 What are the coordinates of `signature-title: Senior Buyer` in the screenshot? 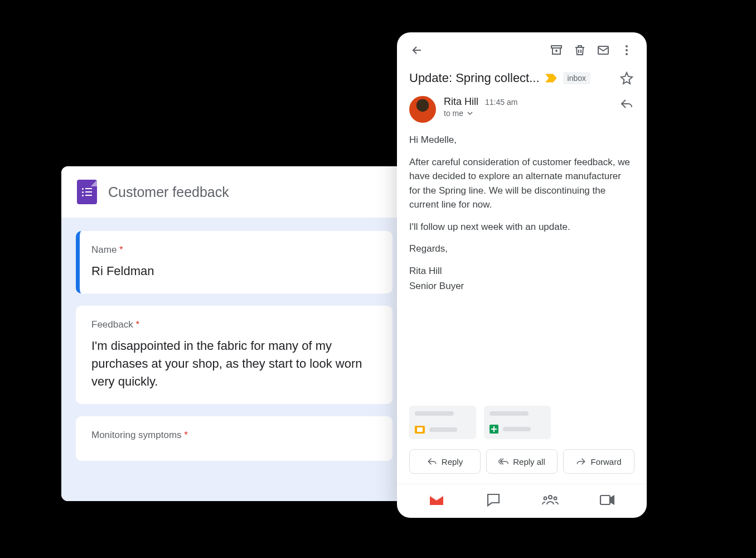 It's located at (522, 286).